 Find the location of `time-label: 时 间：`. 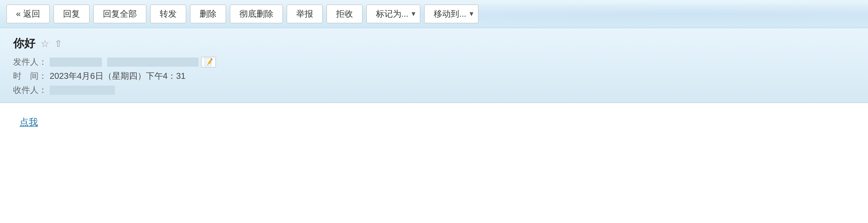

time-label: 时 间： is located at coordinates (30, 76).